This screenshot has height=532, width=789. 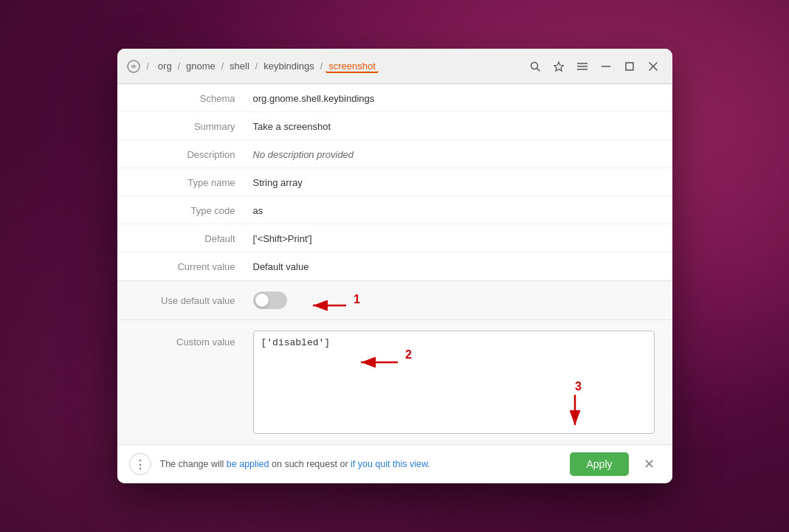 I want to click on schema-row: Schema org.gnome.shell.keybindings, so click(x=395, y=98).